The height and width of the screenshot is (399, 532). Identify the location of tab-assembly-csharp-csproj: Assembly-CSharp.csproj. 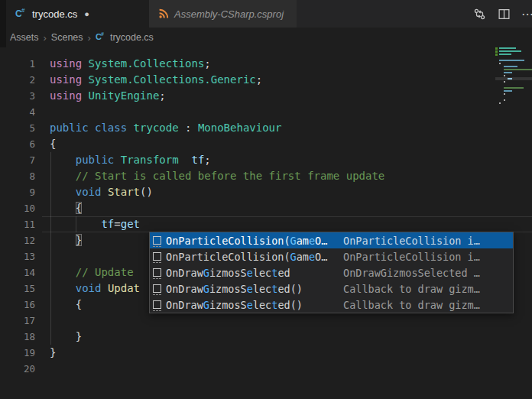
(223, 14).